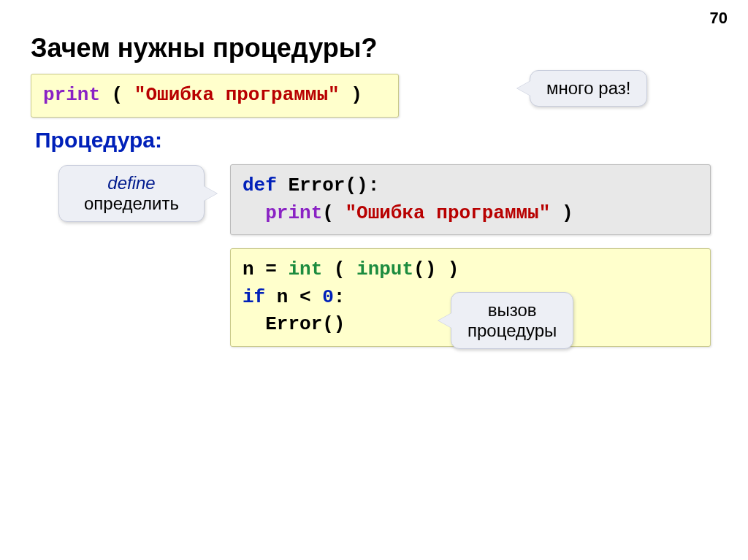 This screenshot has height=560, width=748. What do you see at coordinates (265, 269) in the screenshot?
I see `code-text: n =` at bounding box center [265, 269].